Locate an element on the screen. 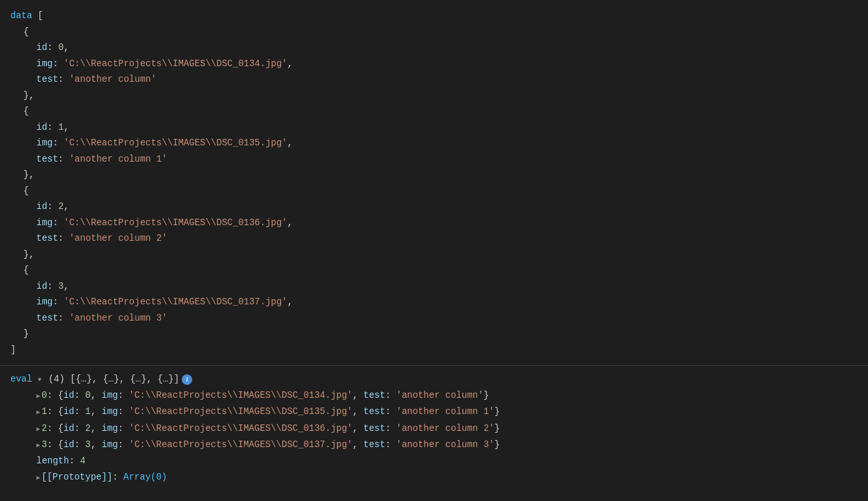 This screenshot has height=501, width=868. console-eval-line: eval ▼ (4) [{…}, {…}, {…}, {…}] i is located at coordinates (434, 379).